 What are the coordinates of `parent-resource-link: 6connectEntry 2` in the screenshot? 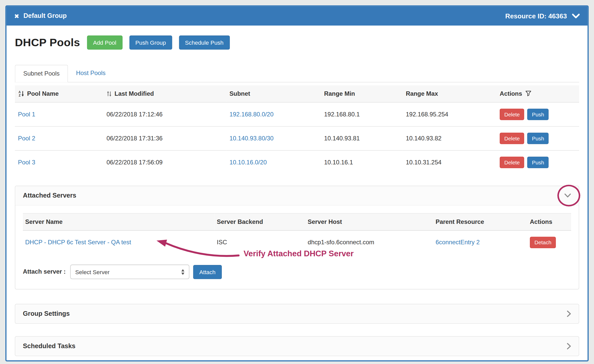 It's located at (458, 242).